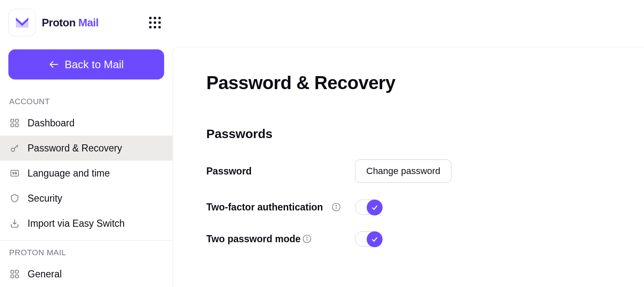 This screenshot has height=287, width=644. Describe the element at coordinates (45, 274) in the screenshot. I see `sidebar-item-label: General` at that location.